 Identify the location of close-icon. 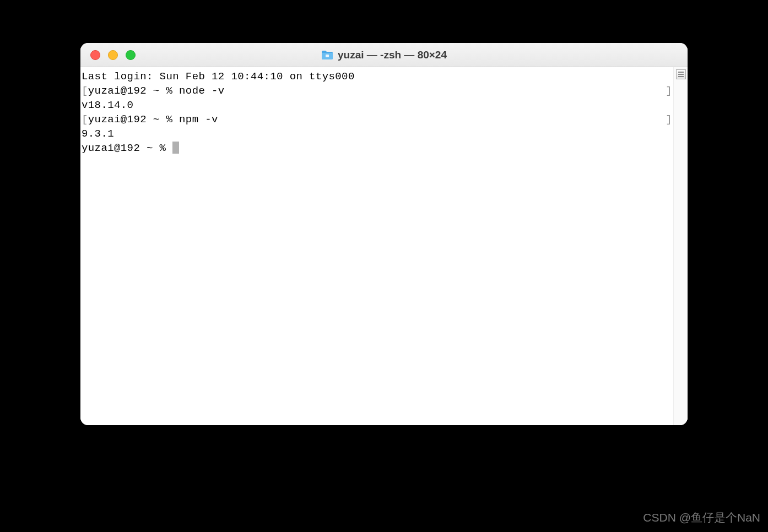
(95, 55).